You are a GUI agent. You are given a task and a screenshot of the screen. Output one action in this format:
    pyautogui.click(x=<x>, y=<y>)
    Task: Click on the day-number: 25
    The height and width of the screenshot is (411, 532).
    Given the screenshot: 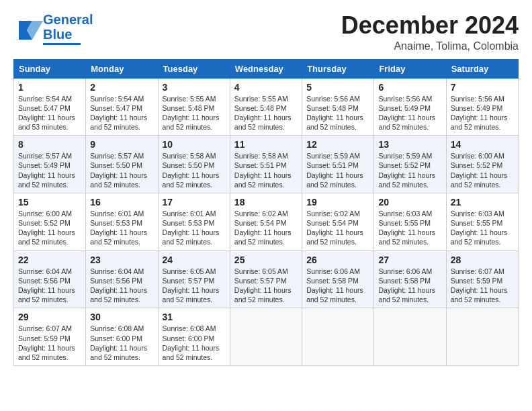 What is the action you would take?
    pyautogui.click(x=266, y=260)
    